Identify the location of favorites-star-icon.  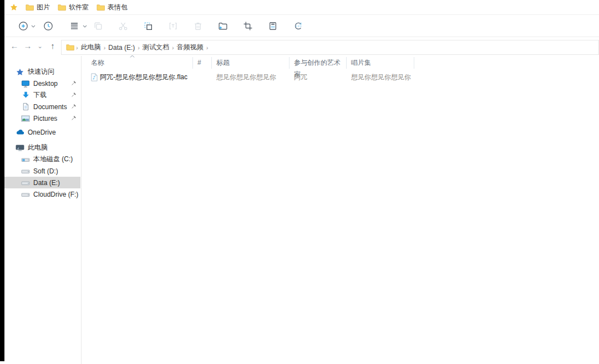
(14, 7).